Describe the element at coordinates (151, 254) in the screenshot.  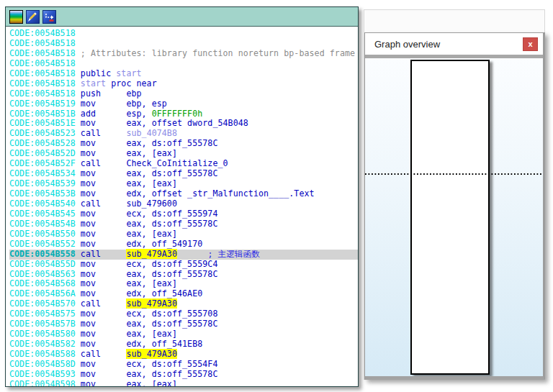
I see `asm-segment: sub_479A30` at that location.